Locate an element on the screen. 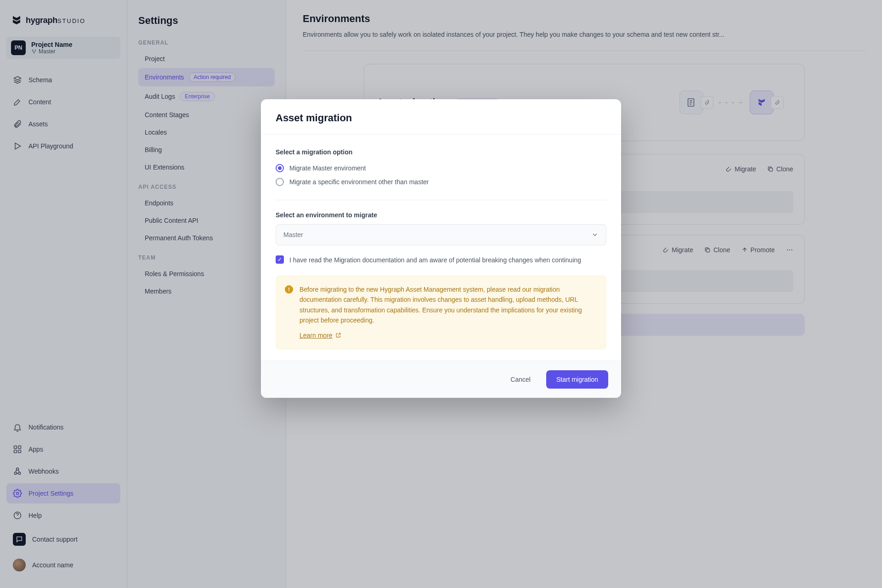 The image size is (882, 588). radio-migrate-specific: Migrate a specific environment other tha… is located at coordinates (441, 182).